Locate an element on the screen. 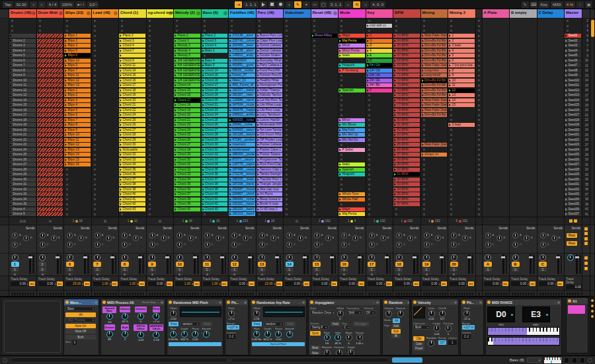 Image resolution: width=595 pixels, height=364 pixels. clip: Chord 39 is located at coordinates (132, 190).